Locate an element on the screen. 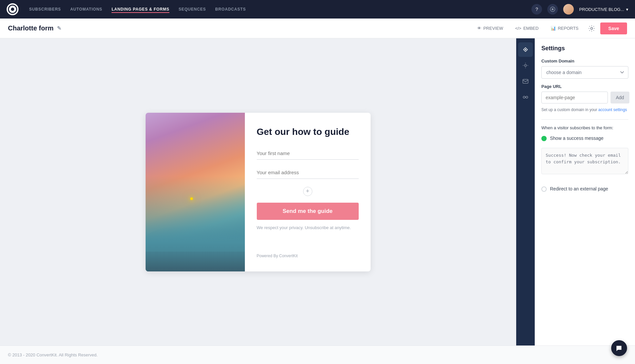  form-heading: Get our how to guide is located at coordinates (308, 132).